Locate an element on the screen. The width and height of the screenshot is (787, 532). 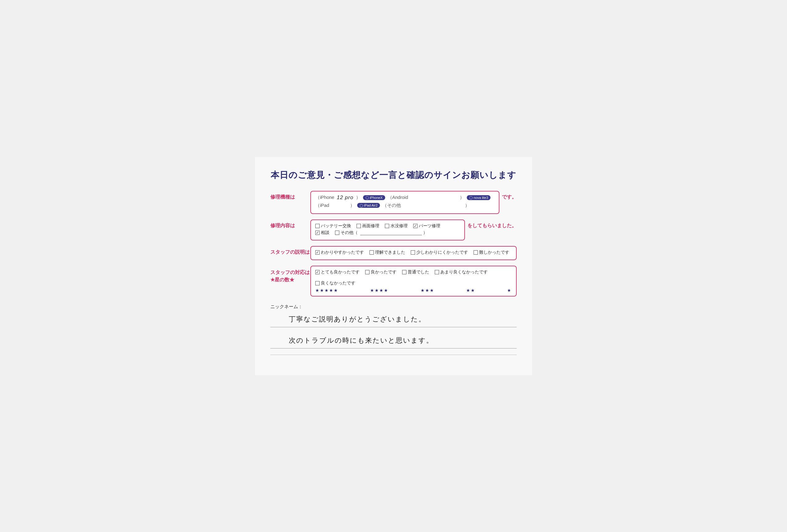
very-good-label: とても良かったです is located at coordinates (340, 272).